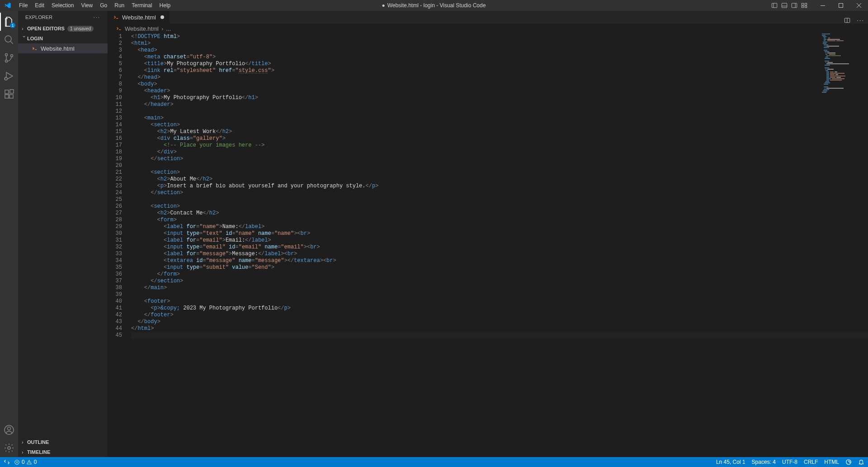 The height and width of the screenshot is (467, 868). Describe the element at coordinates (165, 5) in the screenshot. I see `menu-help: Help` at that location.